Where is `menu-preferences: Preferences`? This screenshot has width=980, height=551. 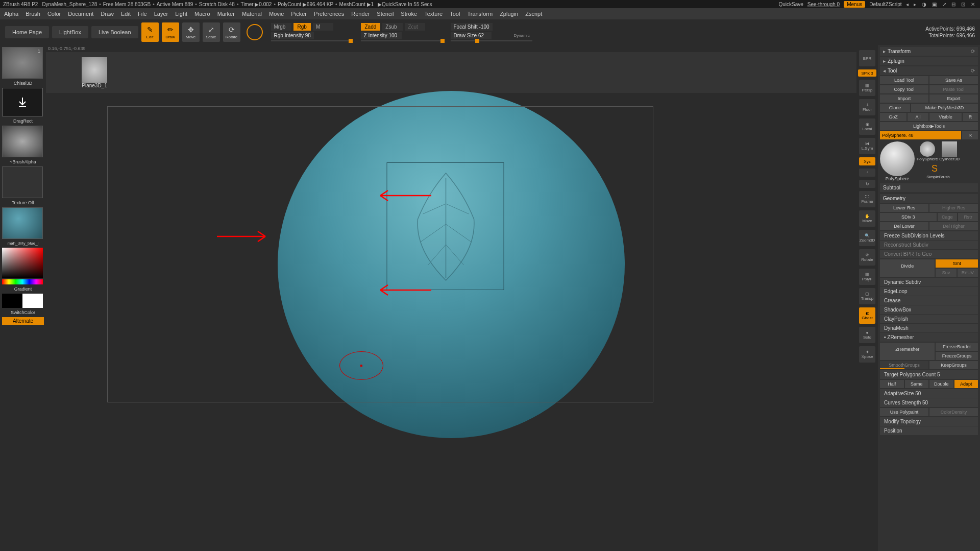 menu-preferences: Preferences is located at coordinates (329, 14).